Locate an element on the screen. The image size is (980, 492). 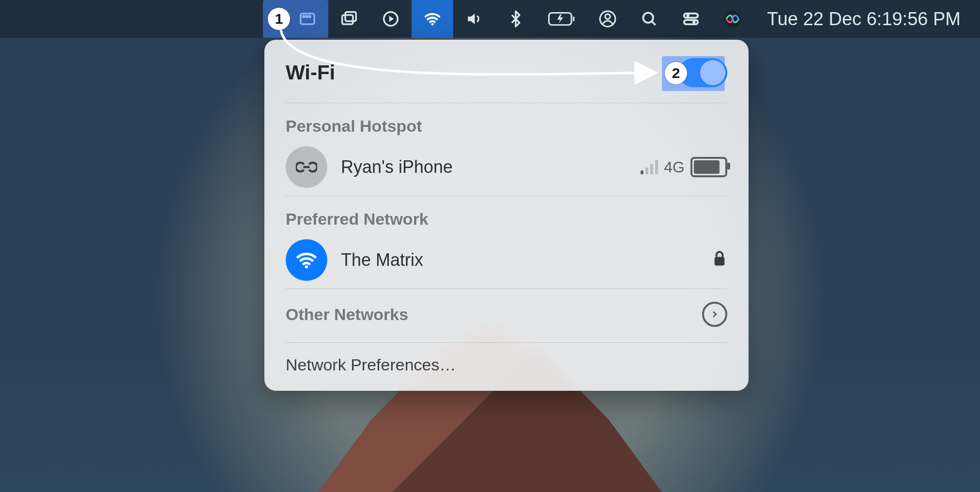
hotspot-item: Ryan's iPhone 4G is located at coordinates (506, 167).